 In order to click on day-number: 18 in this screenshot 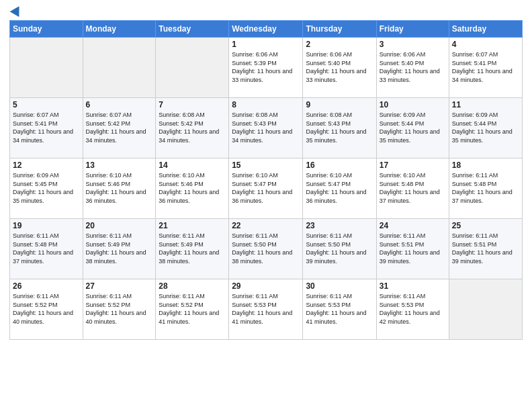, I will do `click(486, 165)`.